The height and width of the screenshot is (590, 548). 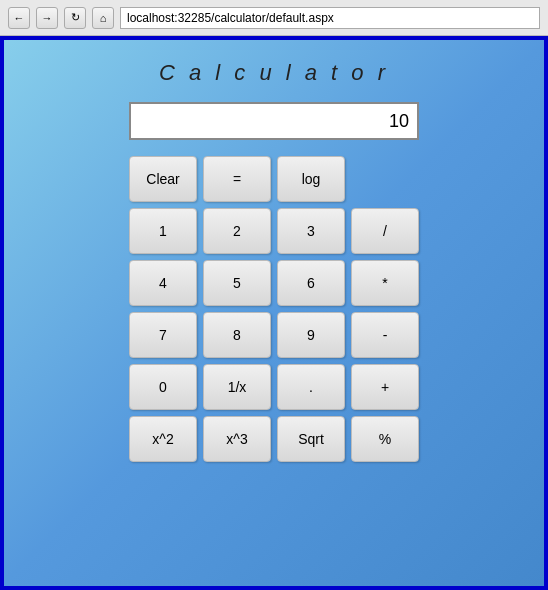 I want to click on calc-btn-log: log, so click(x=311, y=179).